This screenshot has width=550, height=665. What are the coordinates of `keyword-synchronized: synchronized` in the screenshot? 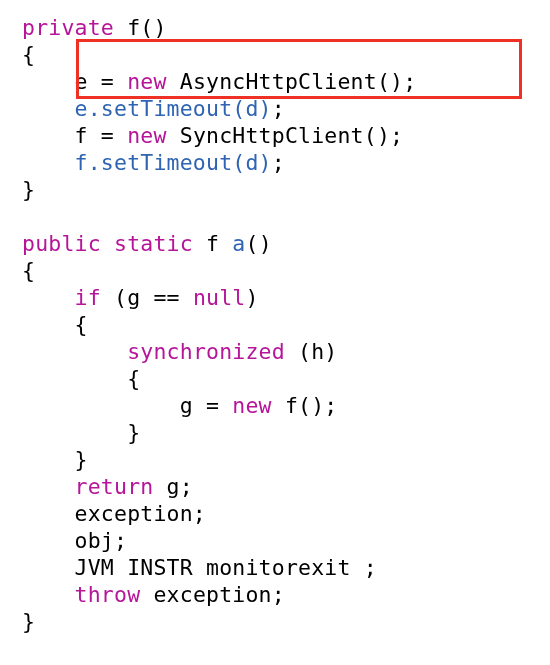 It's located at (206, 352).